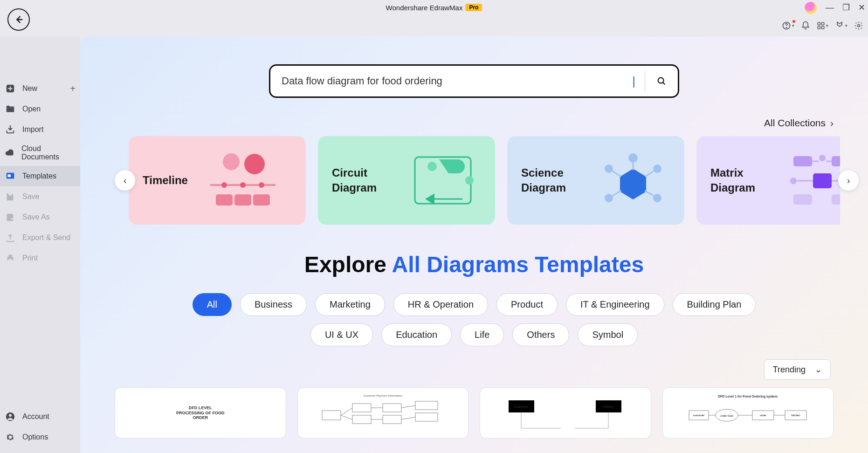 The image size is (868, 453). Describe the element at coordinates (474, 113) in the screenshot. I see `all-collections-link: All Collections ›` at that location.